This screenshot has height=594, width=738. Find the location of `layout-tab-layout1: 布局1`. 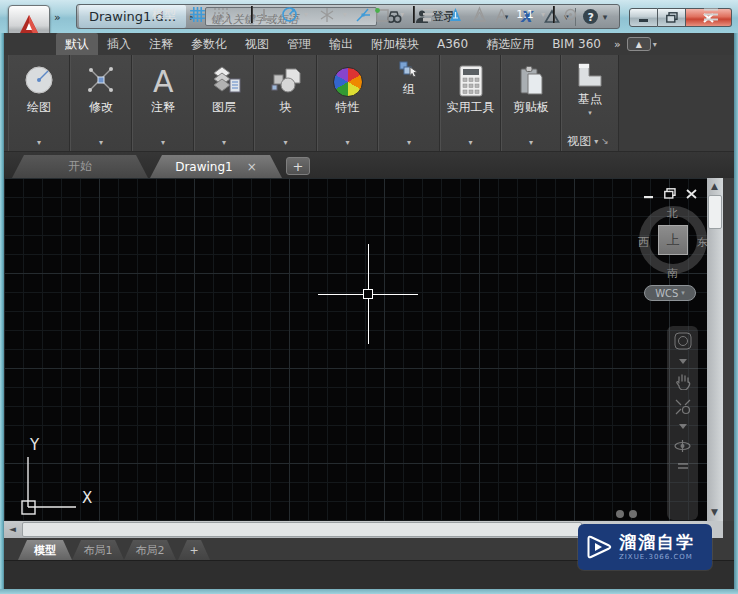

layout-tab-layout1: 布局1 is located at coordinates (98, 550).